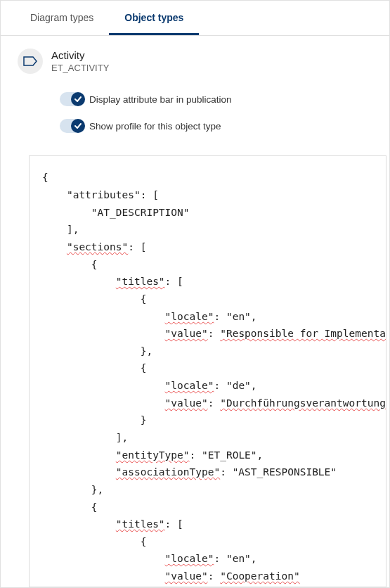  Describe the element at coordinates (154, 18) in the screenshot. I see `tab-object-types: Object types` at that location.